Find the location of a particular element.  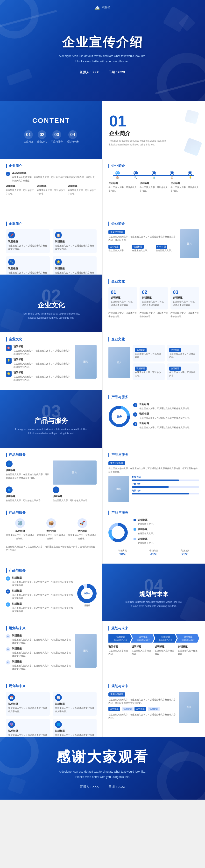

prod-col-3: 🚀 说明标题 在这里输入文字，可以通过点击修改。 is located at coordinates (82, 529).